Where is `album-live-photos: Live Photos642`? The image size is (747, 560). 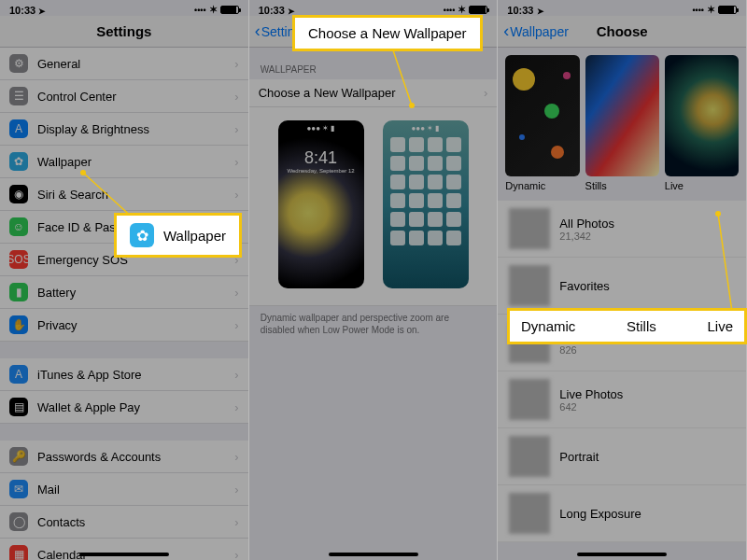 album-live-photos: Live Photos642 is located at coordinates (622, 399).